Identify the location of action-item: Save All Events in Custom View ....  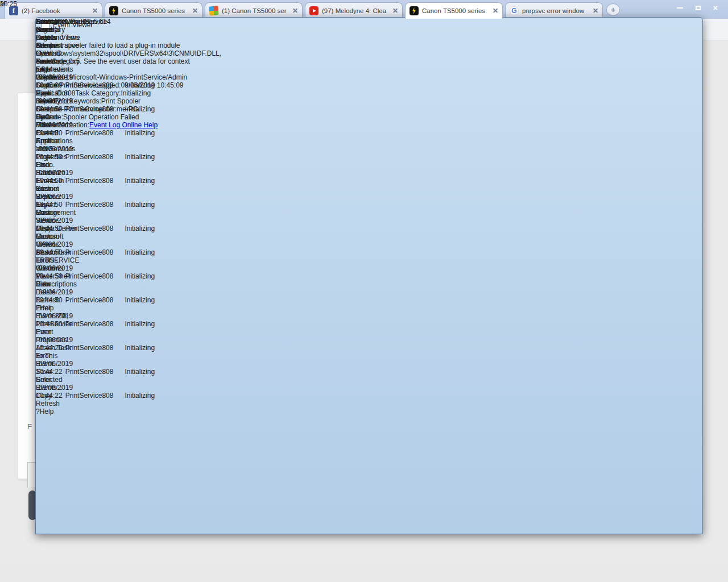
(55, 185).